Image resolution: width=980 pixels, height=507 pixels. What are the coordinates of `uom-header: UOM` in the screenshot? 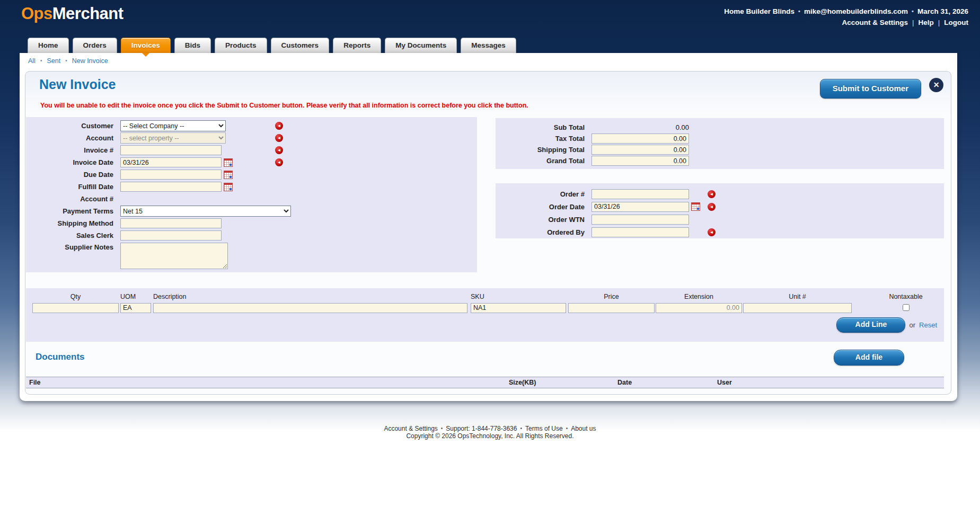 It's located at (136, 297).